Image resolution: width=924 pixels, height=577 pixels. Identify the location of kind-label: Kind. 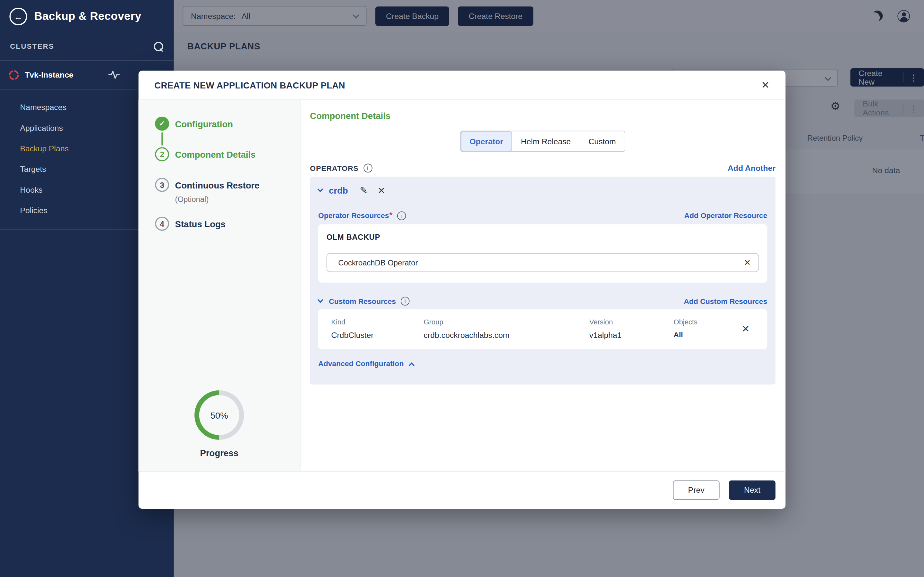
(377, 322).